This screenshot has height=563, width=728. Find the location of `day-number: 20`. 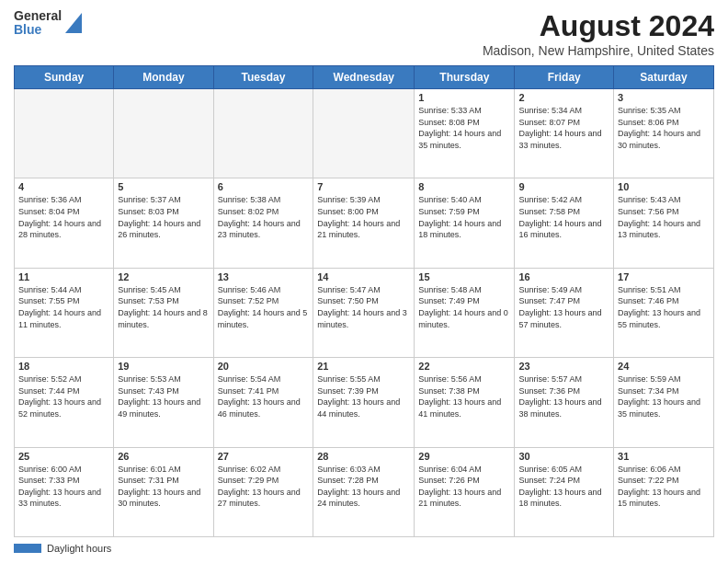

day-number: 20 is located at coordinates (264, 366).